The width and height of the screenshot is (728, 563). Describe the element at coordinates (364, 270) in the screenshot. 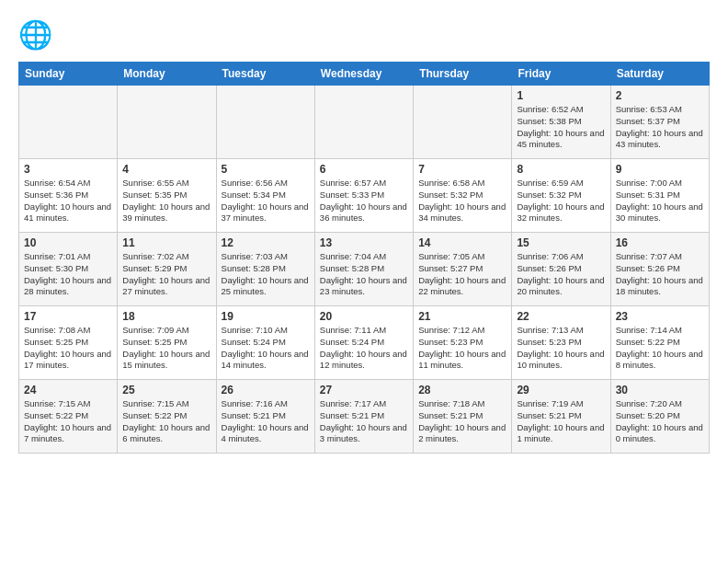

I see `calendar-day-13: 13Sunrise: 7:04 AM Sunset: 5:28 PM Dayli…` at that location.